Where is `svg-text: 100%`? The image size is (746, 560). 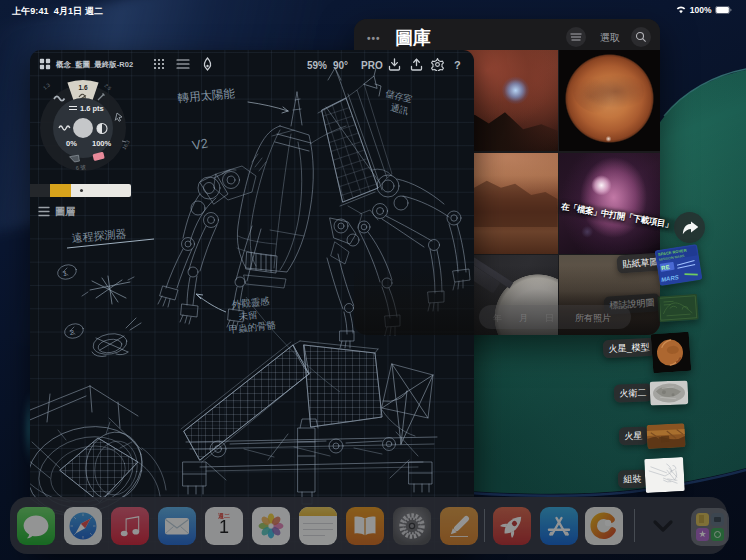
svg-text: 100% is located at coordinates (102, 144).